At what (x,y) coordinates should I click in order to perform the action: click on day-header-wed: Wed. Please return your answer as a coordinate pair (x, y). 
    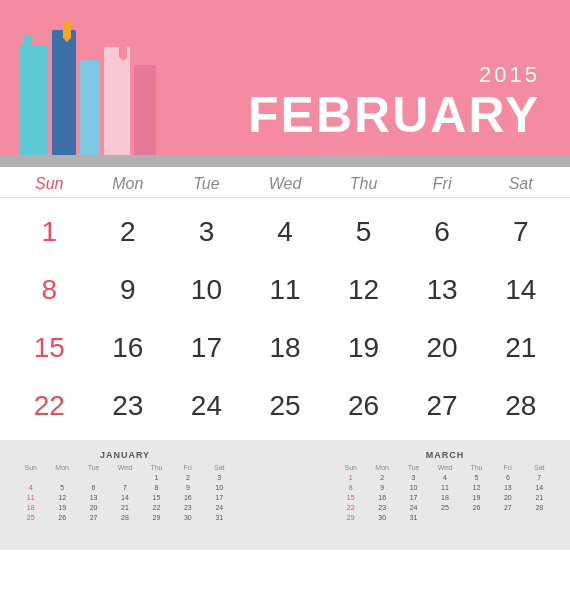
    Looking at the image, I should click on (286, 184).